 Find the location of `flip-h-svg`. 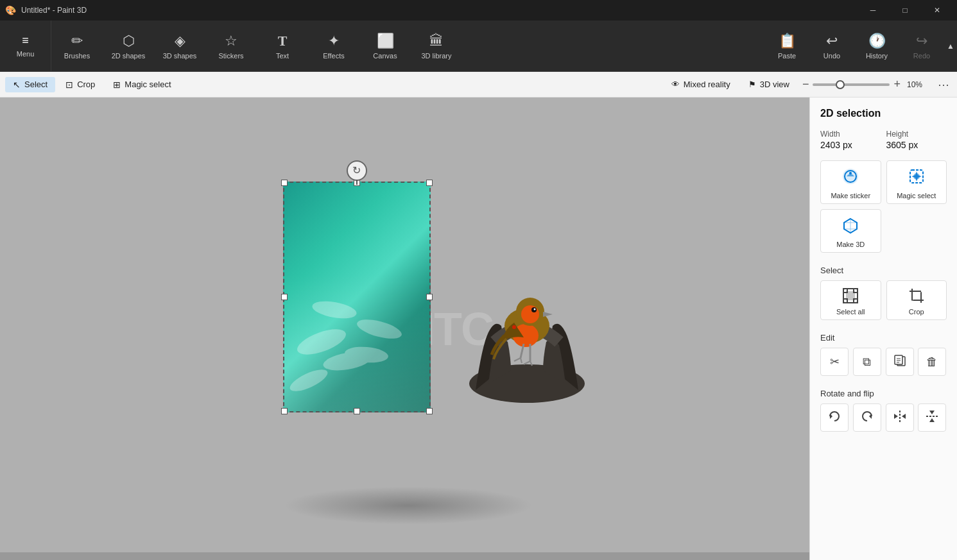

flip-h-svg is located at coordinates (900, 416).